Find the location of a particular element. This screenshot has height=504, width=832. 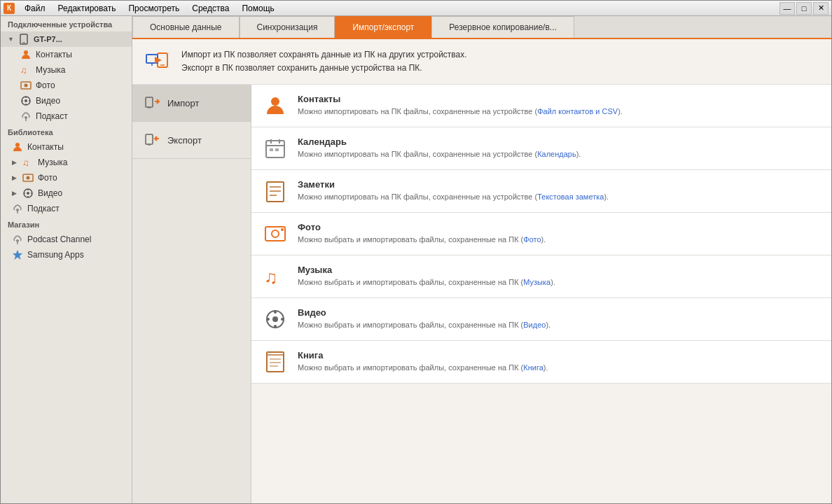

list-item: Календарь Можно импортировать на ПК файл… is located at coordinates (541, 148).